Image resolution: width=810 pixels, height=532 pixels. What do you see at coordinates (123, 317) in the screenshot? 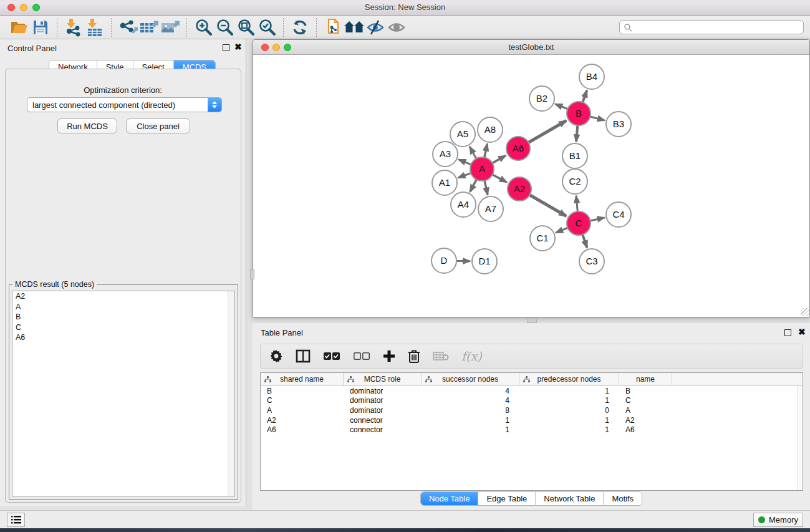
I see `mcds-result-item: B` at bounding box center [123, 317].